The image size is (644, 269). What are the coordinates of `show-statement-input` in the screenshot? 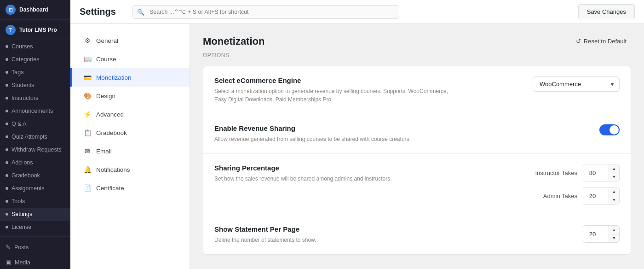 It's located at (596, 234).